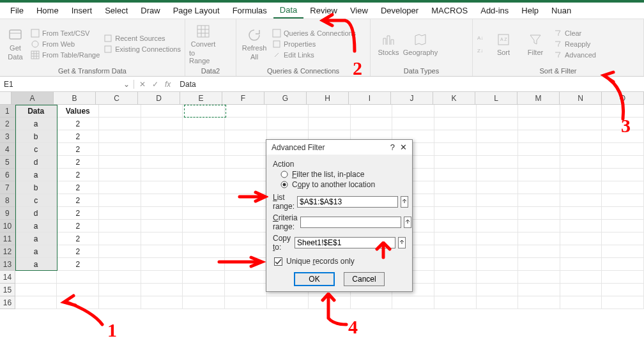 Image resolution: width=644 pixels, height=343 pixels. I want to click on cancel-button: Cancel, so click(364, 279).